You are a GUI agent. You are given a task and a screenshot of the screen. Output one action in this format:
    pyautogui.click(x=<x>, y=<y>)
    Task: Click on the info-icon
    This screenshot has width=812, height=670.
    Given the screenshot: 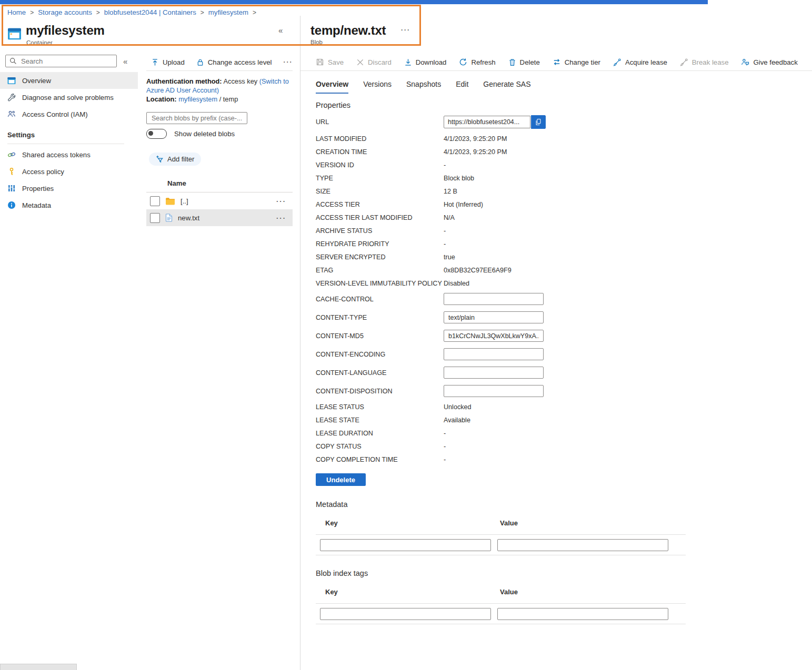 What is the action you would take?
    pyautogui.click(x=12, y=205)
    